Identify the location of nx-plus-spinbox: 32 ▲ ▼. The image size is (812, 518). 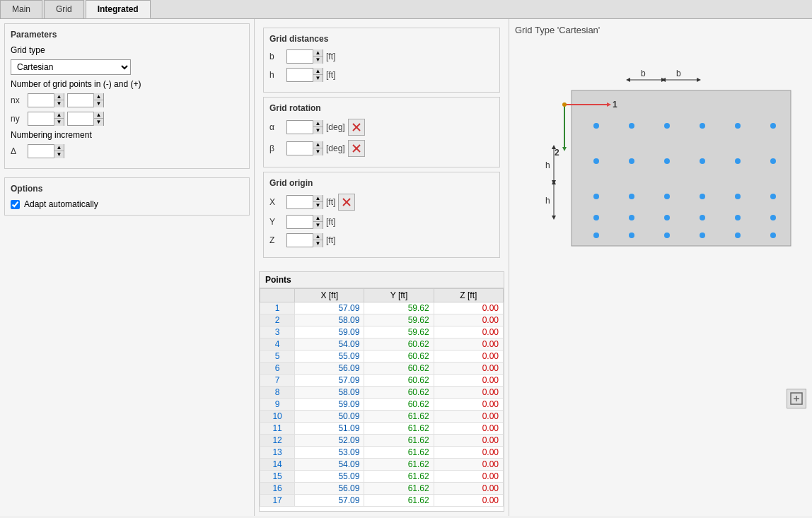
(86, 100).